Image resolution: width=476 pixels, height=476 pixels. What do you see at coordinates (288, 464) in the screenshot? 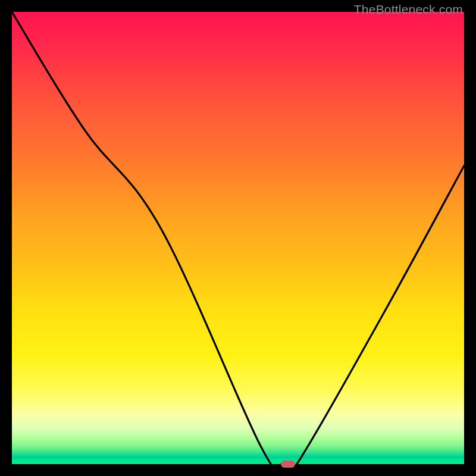
I see `optimal-marker` at bounding box center [288, 464].